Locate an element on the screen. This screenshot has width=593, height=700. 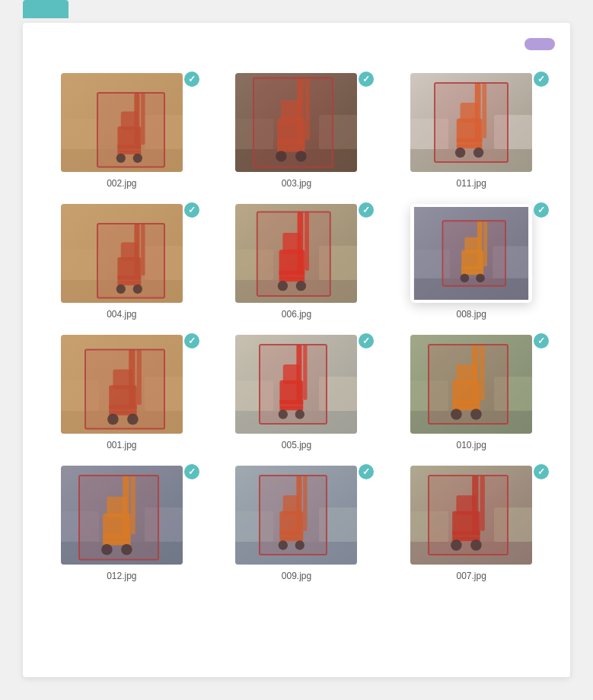
image-item: 003.jpg is located at coordinates (297, 131).